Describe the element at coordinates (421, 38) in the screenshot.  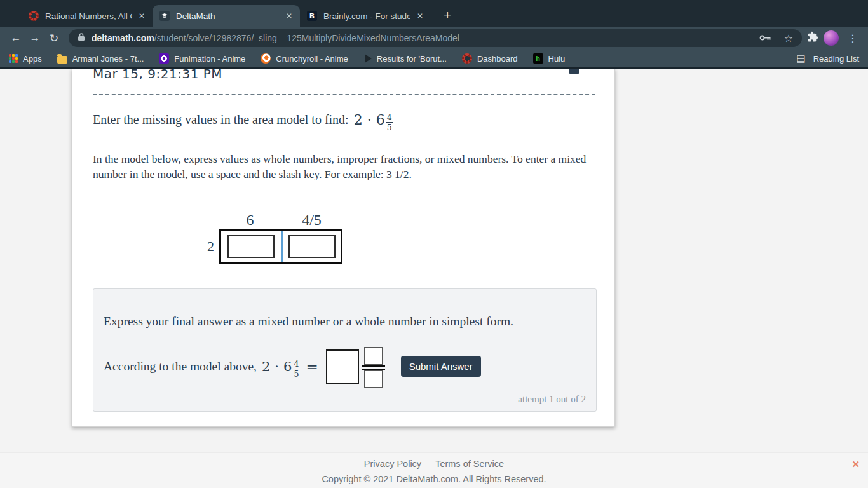
I see `url-text: deltamath.com/student/solve/12982876/_sl…` at that location.